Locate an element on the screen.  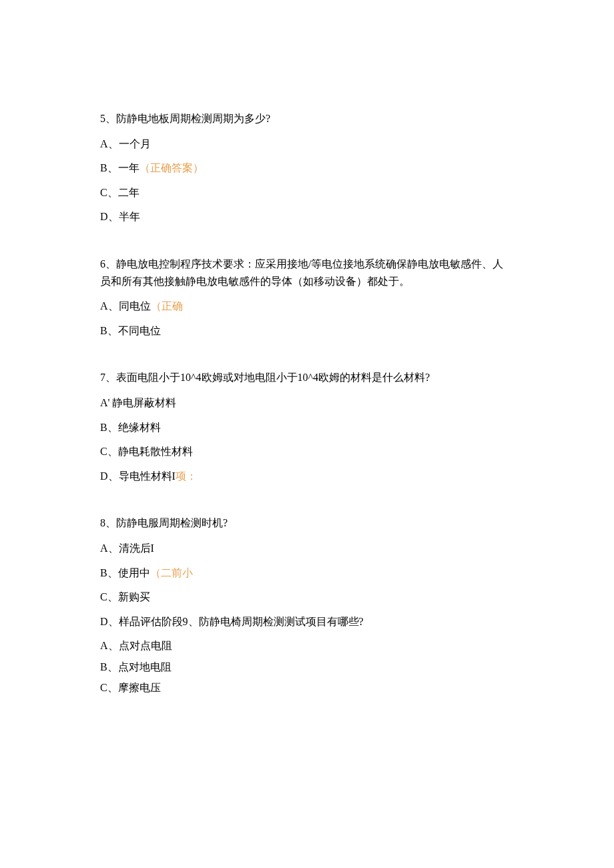
sub-option-a: A、点对点电阻 is located at coordinates (307, 646).